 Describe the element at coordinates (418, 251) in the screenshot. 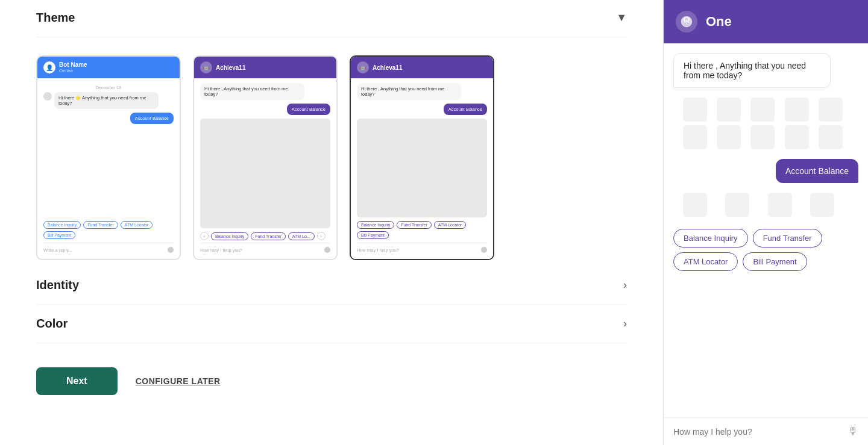

I see `mini-input-placeholder-3: How may I help you?` at that location.